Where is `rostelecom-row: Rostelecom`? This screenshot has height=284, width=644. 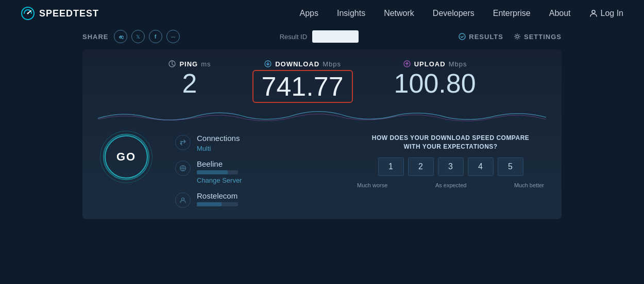 rostelecom-row: Rostelecom is located at coordinates (255, 200).